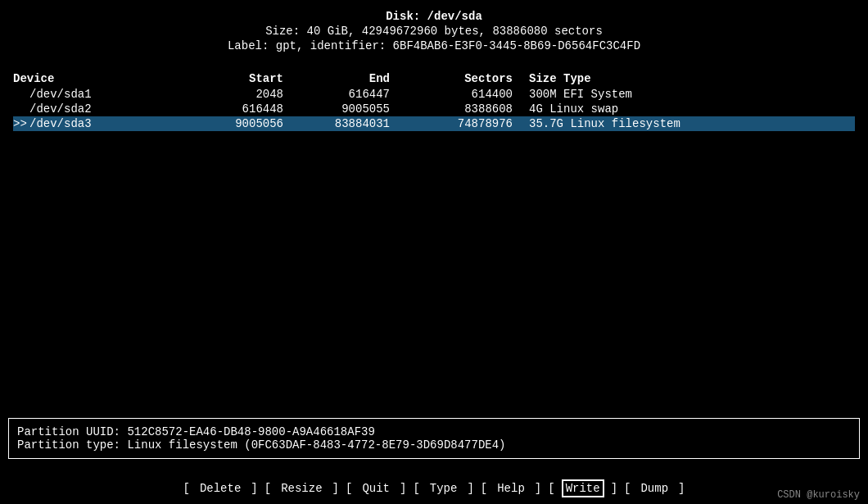  What do you see at coordinates (434, 445) in the screenshot?
I see `partition-type: Partition type: Linux filesystem (0FC63D…` at bounding box center [434, 445].